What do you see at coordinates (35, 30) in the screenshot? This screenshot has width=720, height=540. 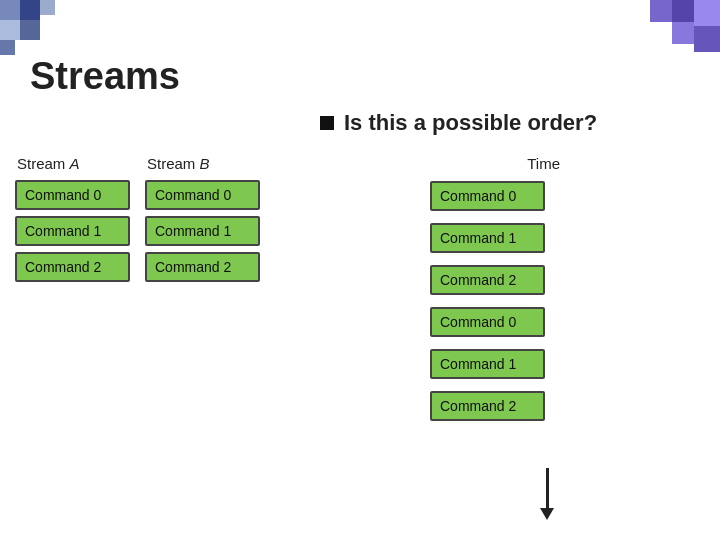 I see `top-left-deco` at bounding box center [35, 30].